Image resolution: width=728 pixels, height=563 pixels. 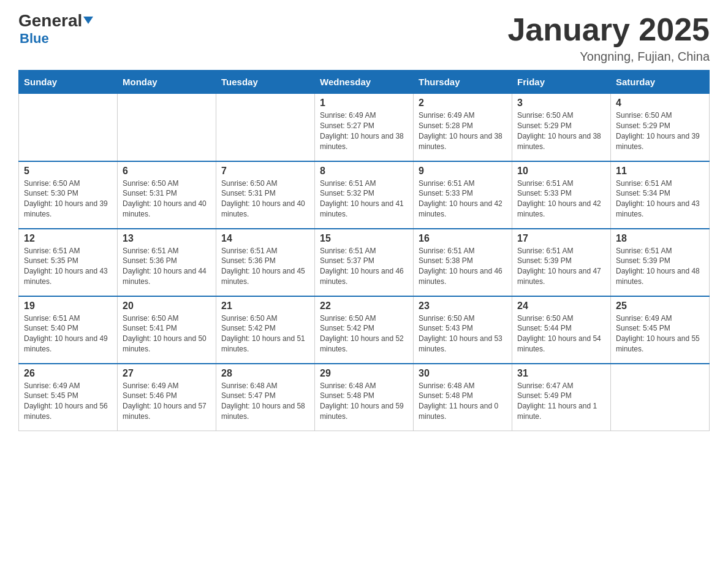 I want to click on logo-triangle-icon, so click(x=88, y=20).